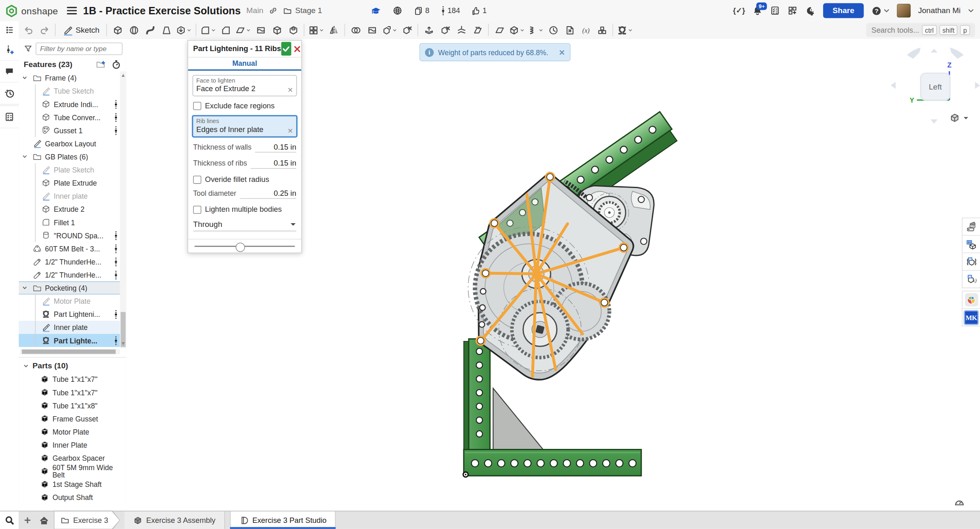 This screenshot has height=529, width=980. What do you see at coordinates (116, 64) in the screenshot?
I see `regenerate-time-icon` at bounding box center [116, 64].